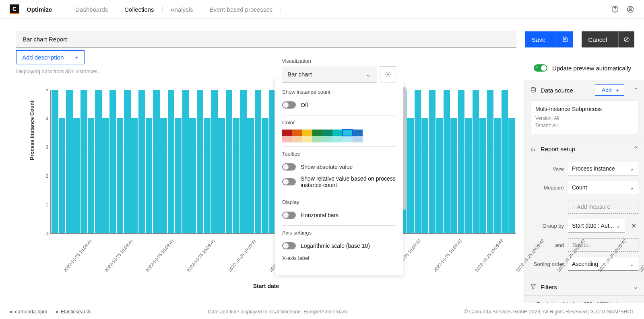  I want to click on auto-preview-toggle: ✓, so click(541, 68).